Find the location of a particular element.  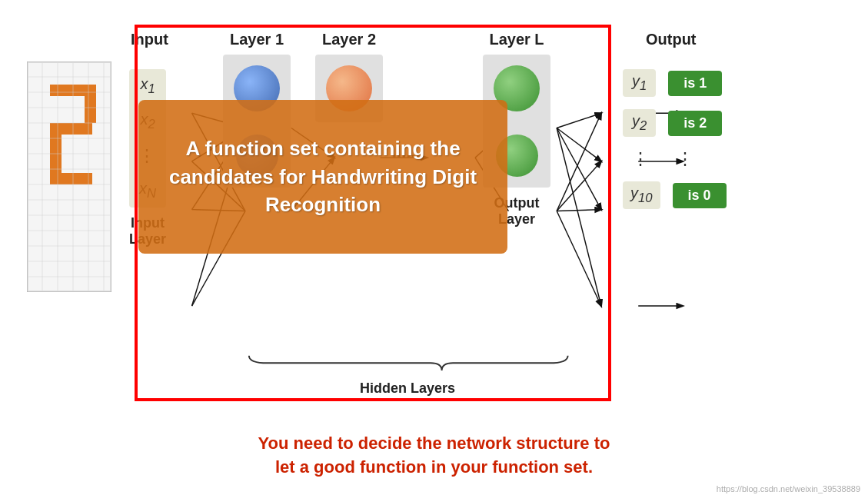

output-row-1: y1 is 1 is located at coordinates (675, 83).